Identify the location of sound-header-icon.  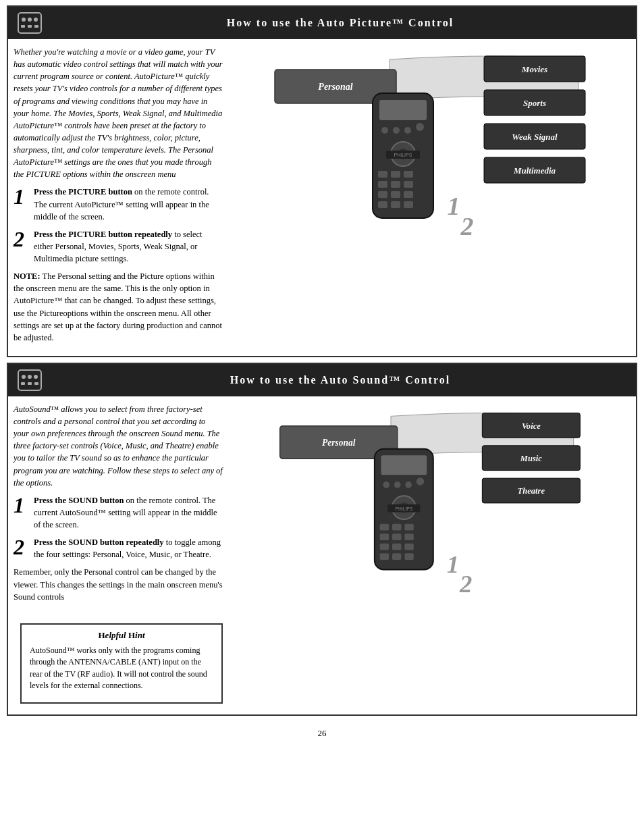
(30, 380).